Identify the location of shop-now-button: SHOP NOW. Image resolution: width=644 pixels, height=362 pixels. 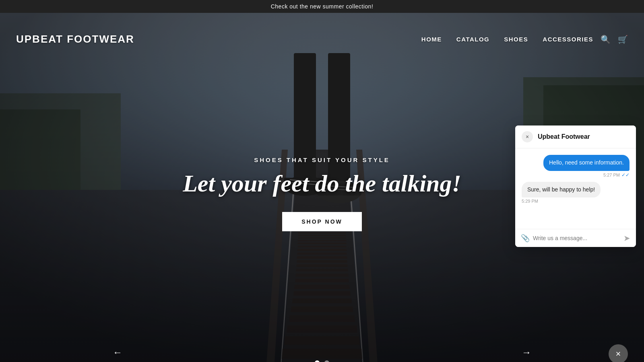
(322, 222).